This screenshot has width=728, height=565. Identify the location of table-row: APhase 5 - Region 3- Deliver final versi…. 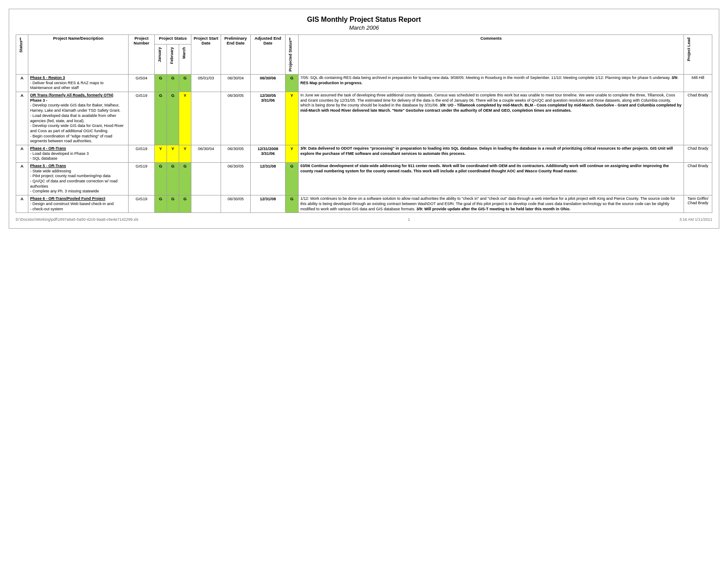
(364, 83).